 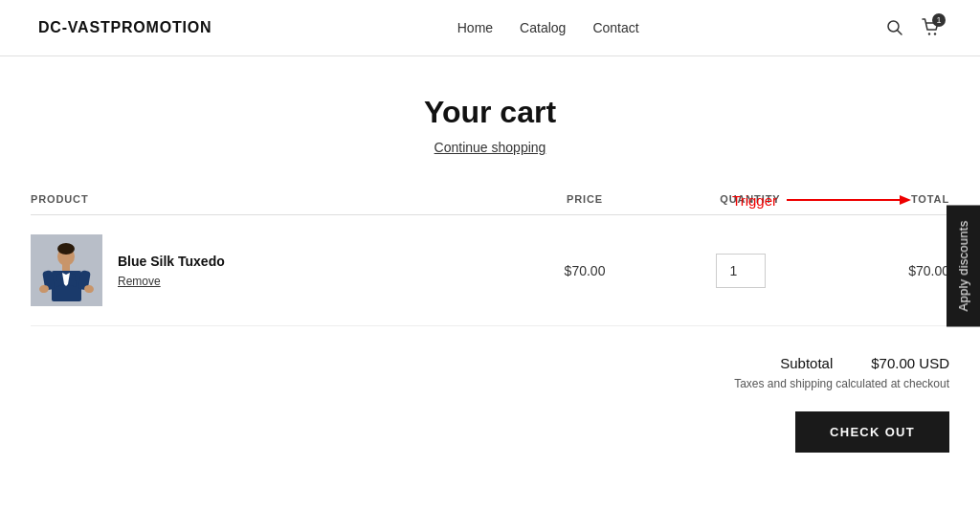 I want to click on main-nav: Home Catalog Contact, so click(x=548, y=28).